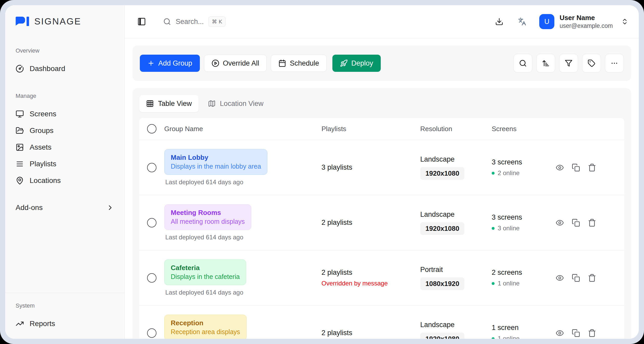 This screenshot has height=344, width=644. Describe the element at coordinates (382, 322) in the screenshot. I see `table-row: Reception Reception area displays Last d…` at that location.